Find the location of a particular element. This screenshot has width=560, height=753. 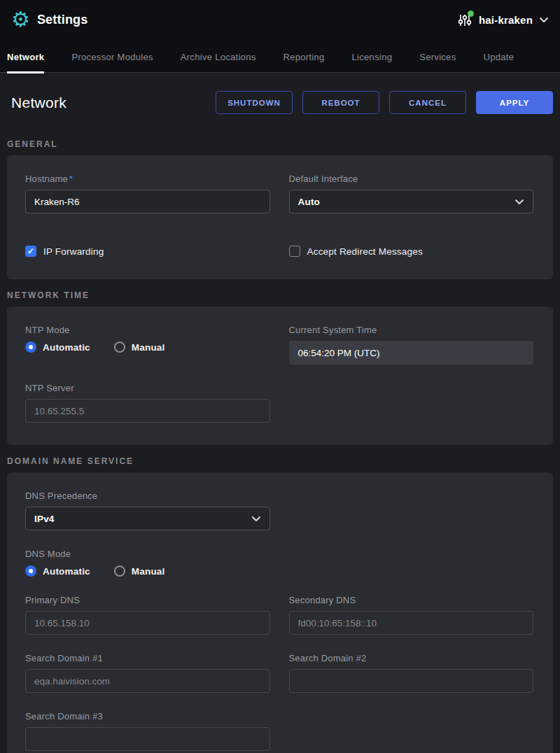

default-interface-label: Default Interface is located at coordinates (412, 179).